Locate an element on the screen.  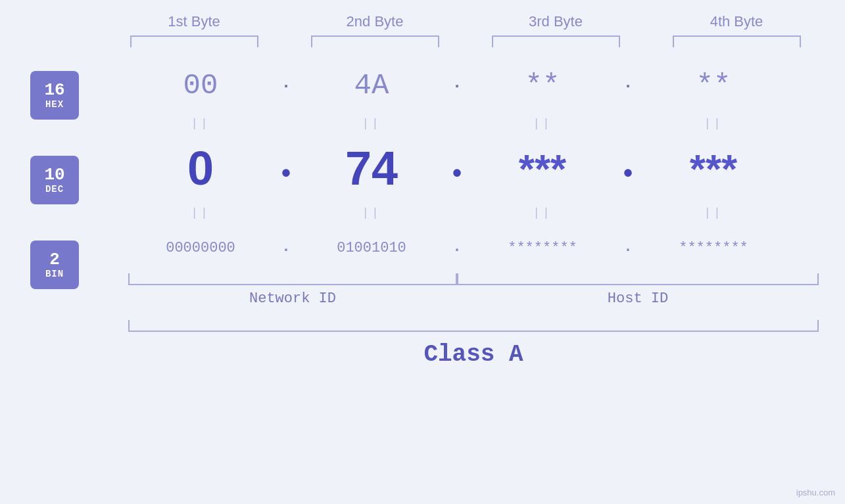
equals-row-1: || || || || is located at coordinates (473, 124).